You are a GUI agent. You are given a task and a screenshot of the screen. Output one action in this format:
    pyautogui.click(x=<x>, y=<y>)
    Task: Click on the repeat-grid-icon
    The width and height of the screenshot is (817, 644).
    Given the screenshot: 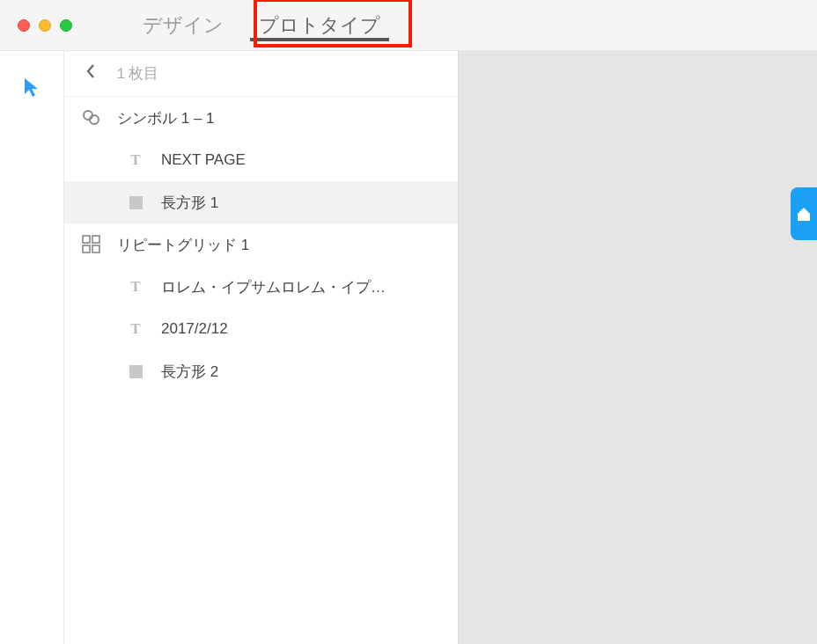 What is the action you would take?
    pyautogui.click(x=92, y=245)
    